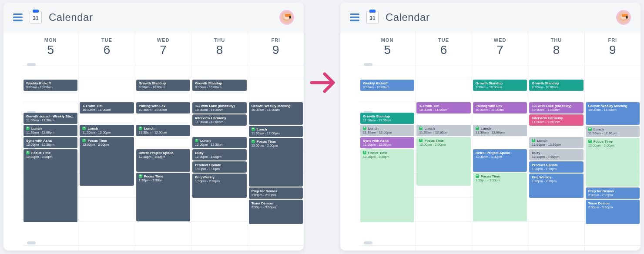 The image size is (644, 254). Describe the element at coordinates (163, 47) in the screenshot. I see `day-headers: MON5TUE6WED7THU8FRI9` at that location.